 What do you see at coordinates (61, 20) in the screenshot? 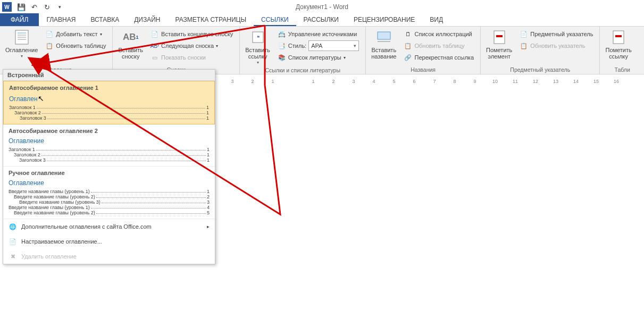
I see `tab-home: ГЛАВНАЯ` at bounding box center [61, 20].